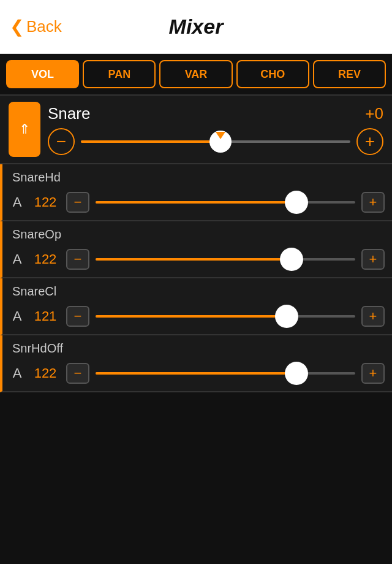 Image resolution: width=392 pixels, height=564 pixels. I want to click on master-plus-button: +, so click(370, 142).